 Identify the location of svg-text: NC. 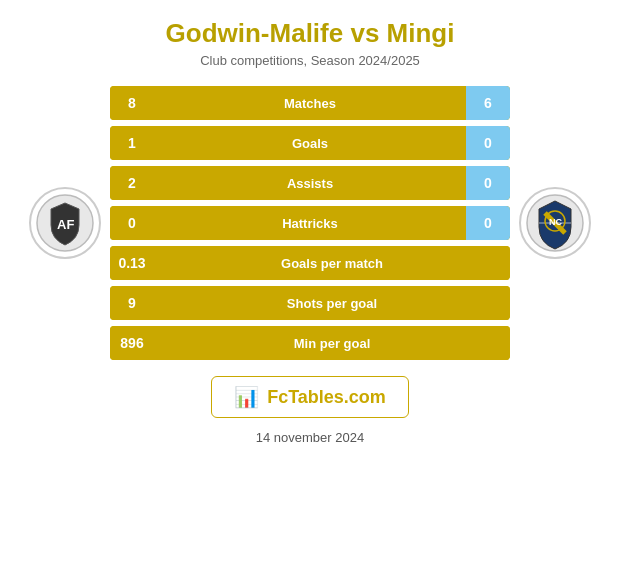
(556, 222).